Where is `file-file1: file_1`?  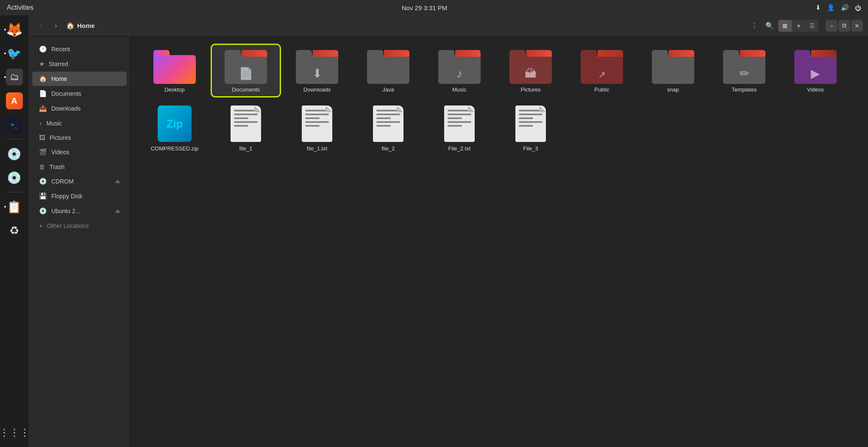
file-file1: file_1 is located at coordinates (246, 127).